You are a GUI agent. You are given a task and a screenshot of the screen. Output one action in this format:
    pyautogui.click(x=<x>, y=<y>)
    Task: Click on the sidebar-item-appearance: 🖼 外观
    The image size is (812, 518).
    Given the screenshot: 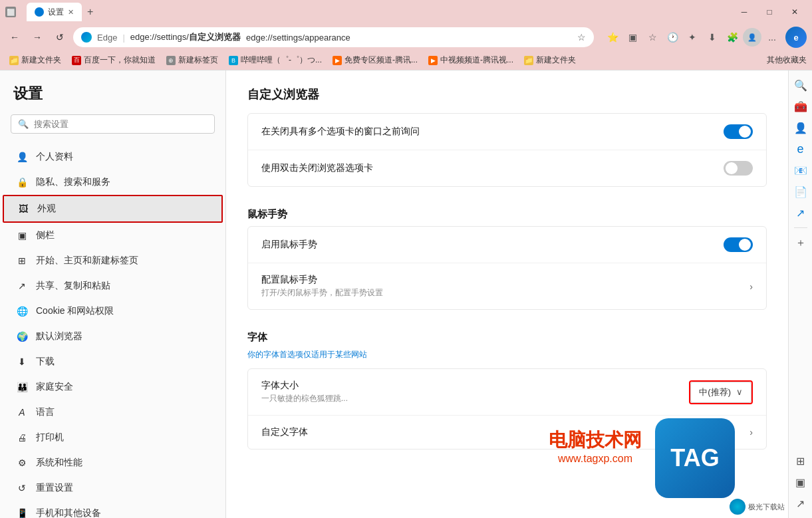 What is the action you would take?
    pyautogui.click(x=113, y=209)
    